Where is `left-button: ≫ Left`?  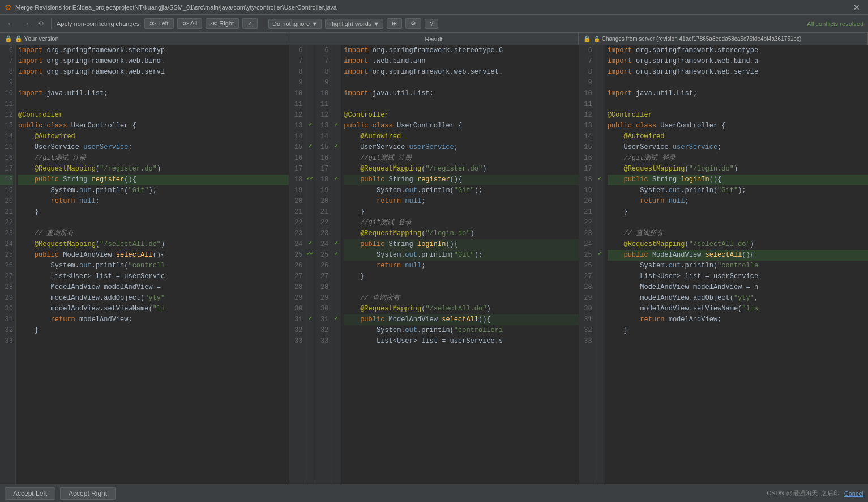 left-button: ≫ Left is located at coordinates (159, 24).